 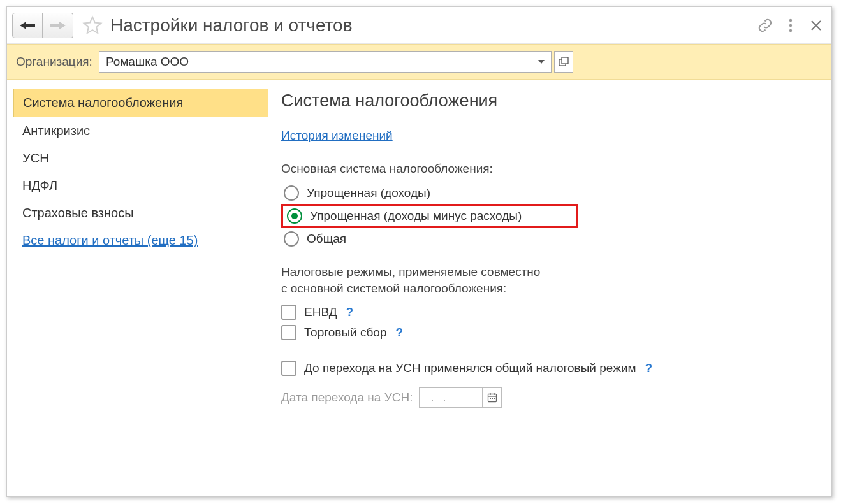 What do you see at coordinates (553, 169) in the screenshot?
I see `main-system-label: Основная система налогообложения:` at bounding box center [553, 169].